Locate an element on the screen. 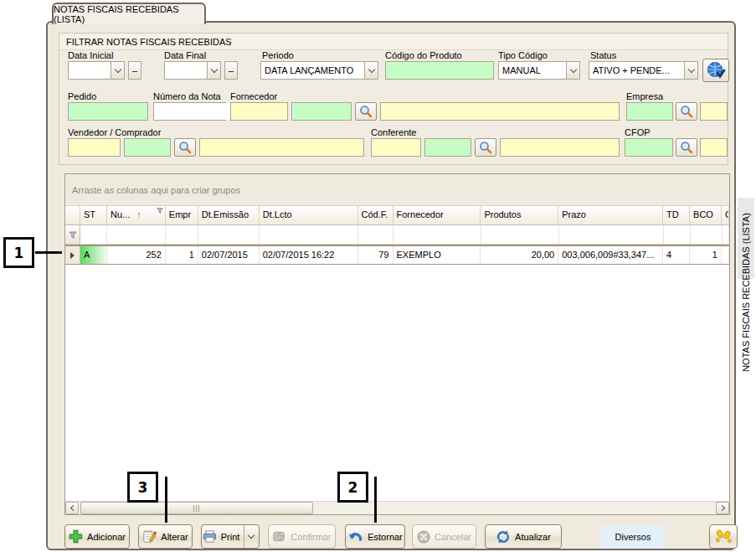 Image resolution: width=756 pixels, height=552 pixels. conferente-nome-input is located at coordinates (559, 147).